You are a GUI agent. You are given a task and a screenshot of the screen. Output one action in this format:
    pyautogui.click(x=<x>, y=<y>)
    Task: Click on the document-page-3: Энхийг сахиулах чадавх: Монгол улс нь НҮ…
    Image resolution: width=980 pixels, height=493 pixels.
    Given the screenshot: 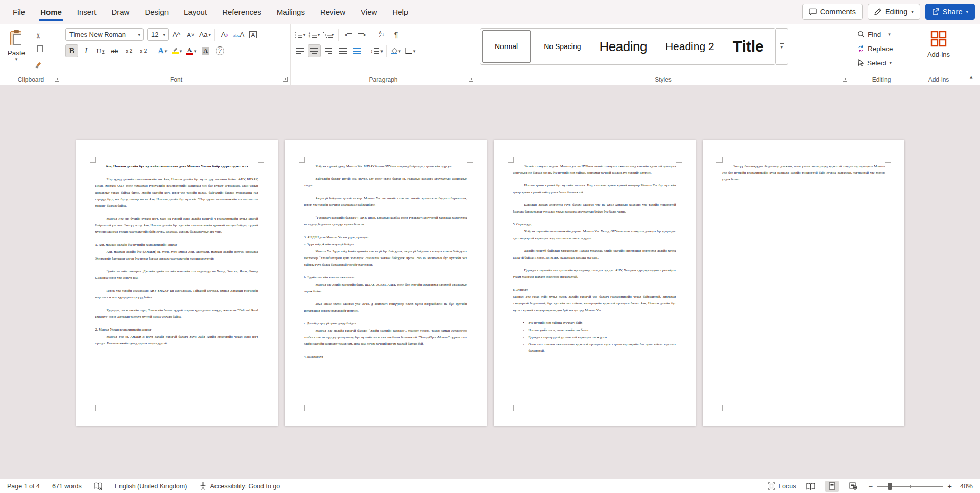 What is the action you would take?
    pyautogui.click(x=594, y=283)
    